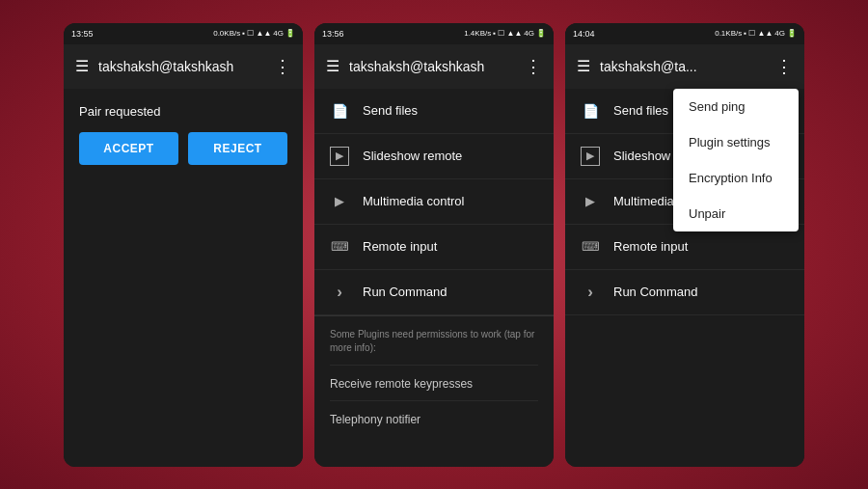  I want to click on status-bar-1: 13:55 0.0KB/s ▪ ☐ ▲▲ 4G 🔋, so click(183, 34).